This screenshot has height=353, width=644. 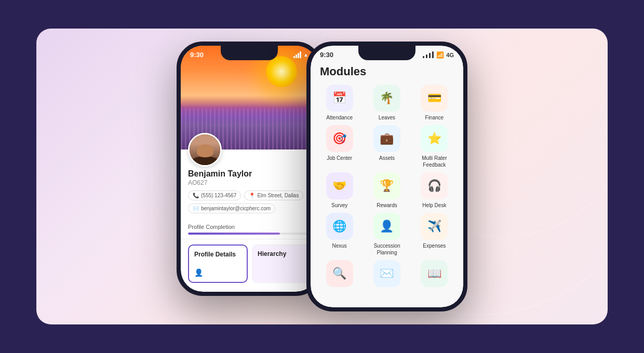 I want to click on profile-tab-icon: 👤, so click(x=198, y=273).